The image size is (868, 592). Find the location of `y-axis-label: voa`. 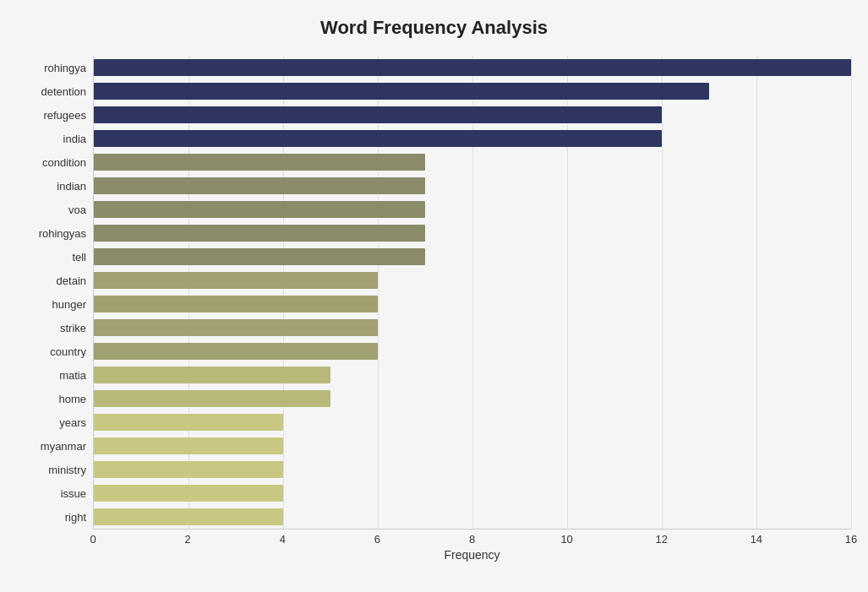

y-axis-label: voa is located at coordinates (78, 209).